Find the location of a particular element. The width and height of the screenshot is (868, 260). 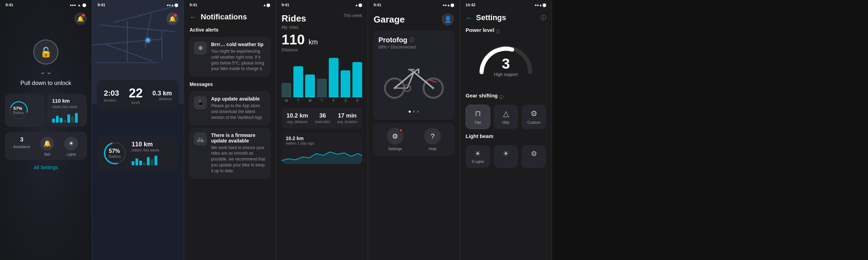

lock-icon: 🔓 is located at coordinates (46, 52).